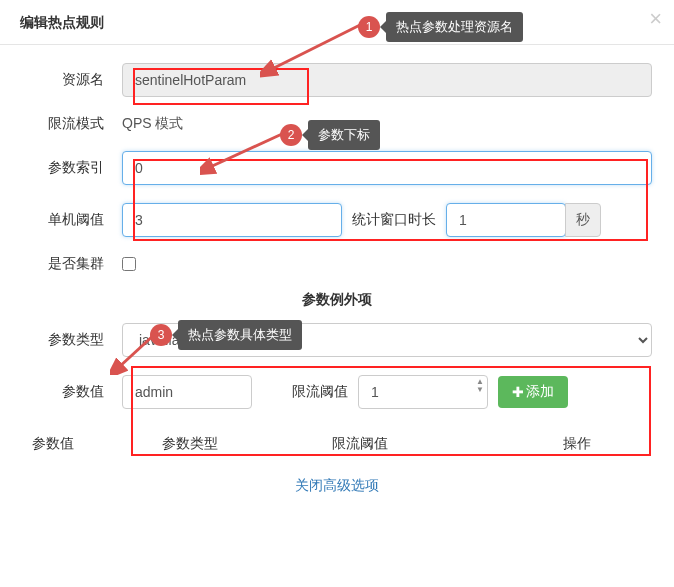  Describe the element at coordinates (387, 80) in the screenshot. I see `resource-input` at that location.